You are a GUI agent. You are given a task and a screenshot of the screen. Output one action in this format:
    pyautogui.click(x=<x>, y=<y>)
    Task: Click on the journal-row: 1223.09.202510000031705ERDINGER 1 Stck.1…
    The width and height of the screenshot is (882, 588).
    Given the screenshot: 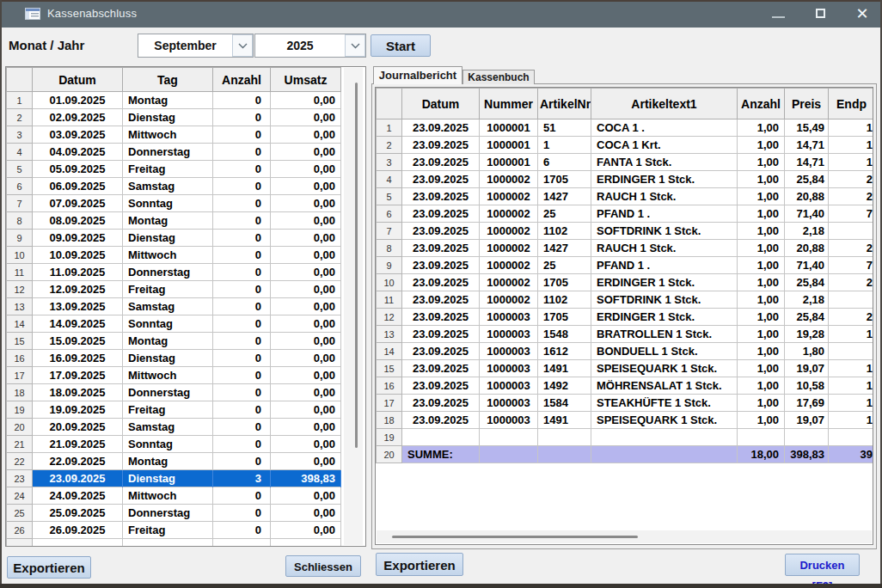 What is the action you would take?
    pyautogui.click(x=626, y=317)
    